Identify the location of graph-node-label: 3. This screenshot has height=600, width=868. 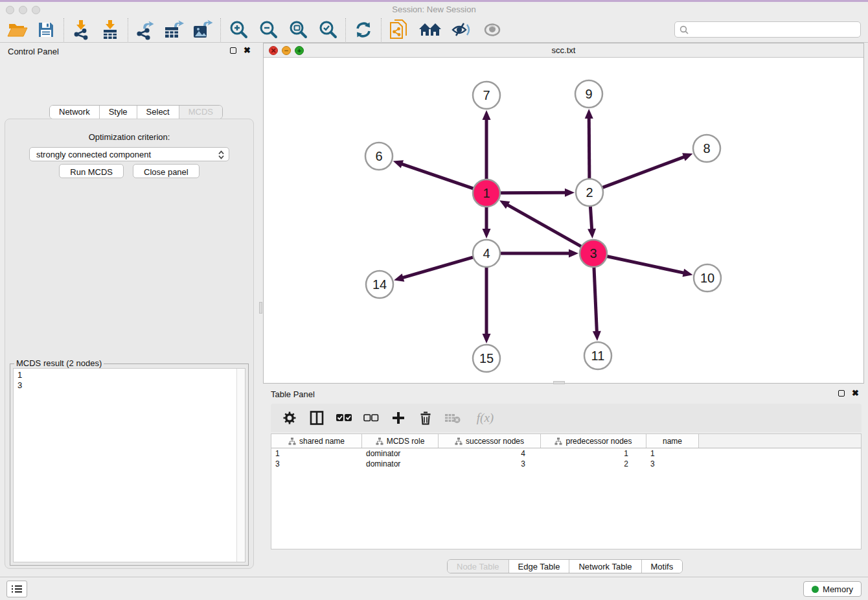
(593, 253).